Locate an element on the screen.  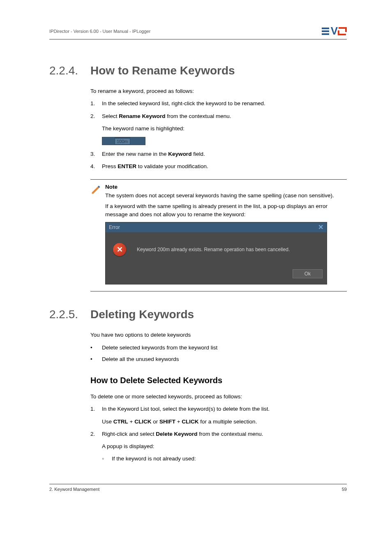
step-1: 1. In the Keyword List tool, select the … is located at coordinates (219, 409).